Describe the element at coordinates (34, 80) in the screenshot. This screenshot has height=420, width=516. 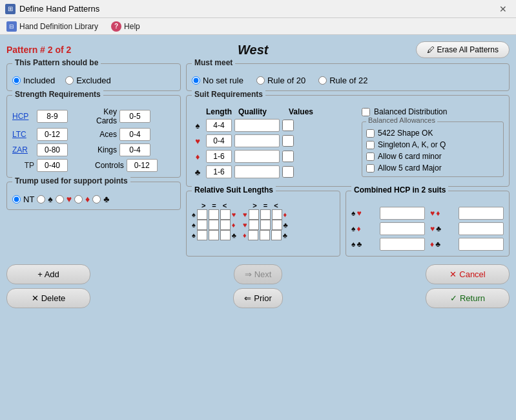
I see `included-radio-label: Included` at that location.